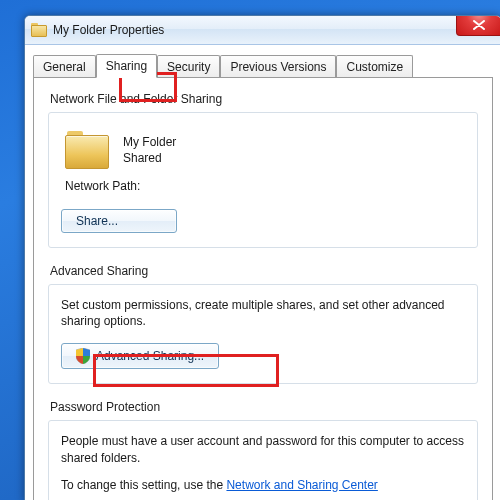 The height and width of the screenshot is (500, 500). I want to click on titlebar: My Folder Properties, so click(262, 30).